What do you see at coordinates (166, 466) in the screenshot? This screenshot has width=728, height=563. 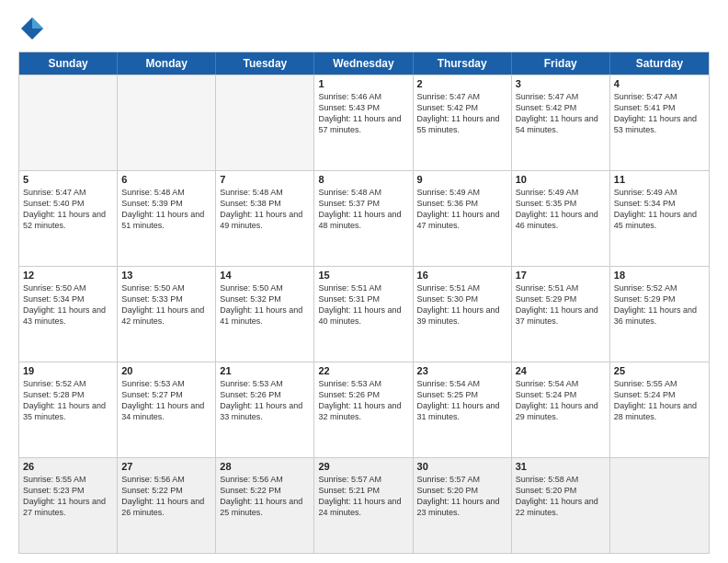 I see `day-number: 27` at bounding box center [166, 466].